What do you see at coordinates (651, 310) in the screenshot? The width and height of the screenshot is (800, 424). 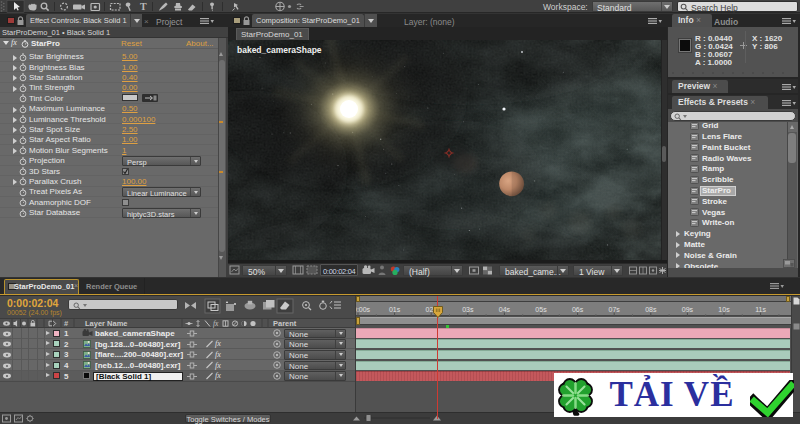 I see `svg-text: 08s` at bounding box center [651, 310].